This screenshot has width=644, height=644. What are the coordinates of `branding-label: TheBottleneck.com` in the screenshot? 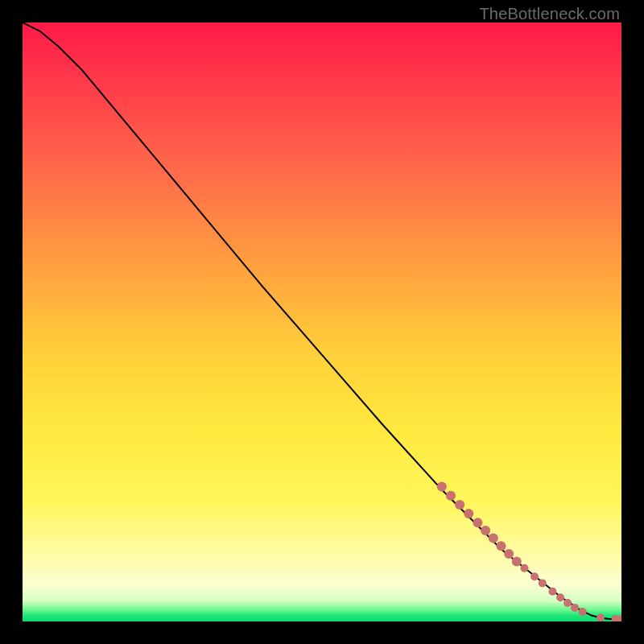 It's located at (549, 14).